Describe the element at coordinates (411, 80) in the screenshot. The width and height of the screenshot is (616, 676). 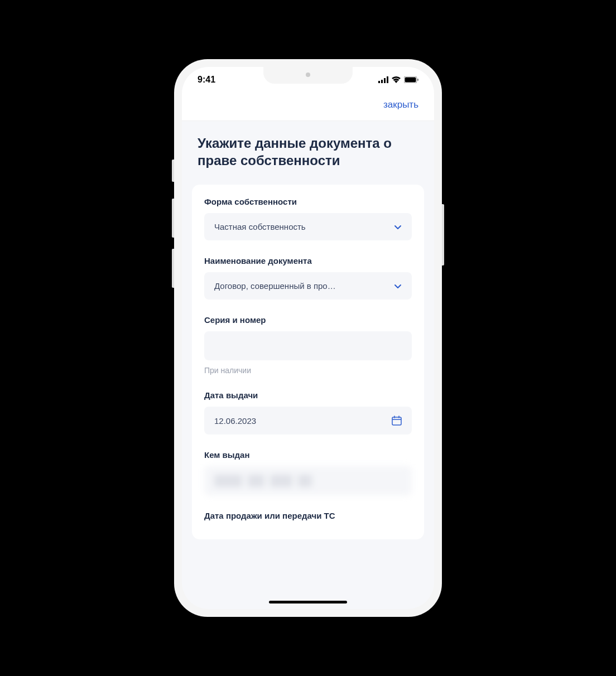
I see `battery-icon` at that location.